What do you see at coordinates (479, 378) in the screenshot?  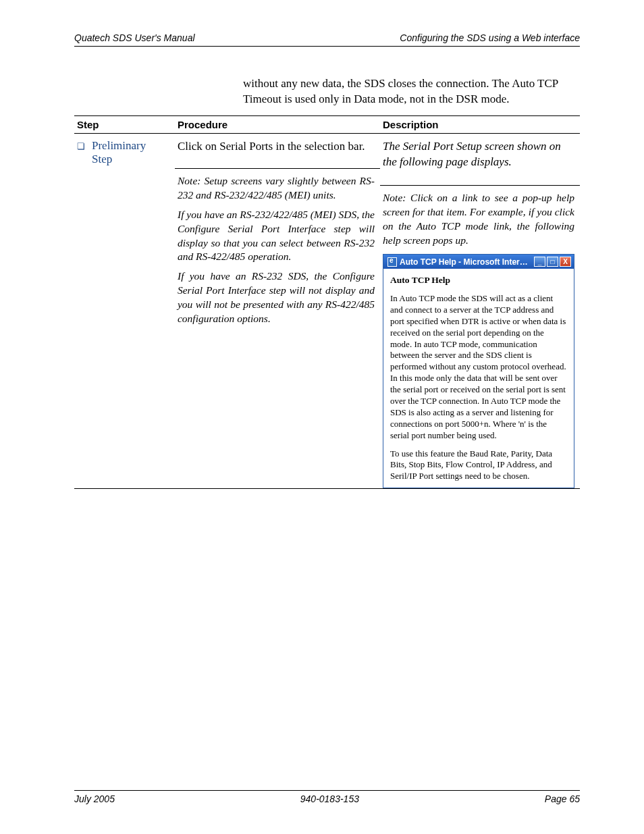 I see `popup-body: Auto TCP Help In Auto TCP mode the SDS w…` at bounding box center [479, 378].